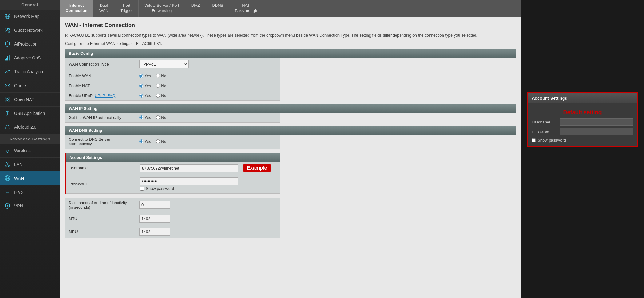  What do you see at coordinates (173, 95) in the screenshot?
I see `enable-upnp-row: Enable UPnP UPnP_FAQ Yes No` at bounding box center [173, 95].